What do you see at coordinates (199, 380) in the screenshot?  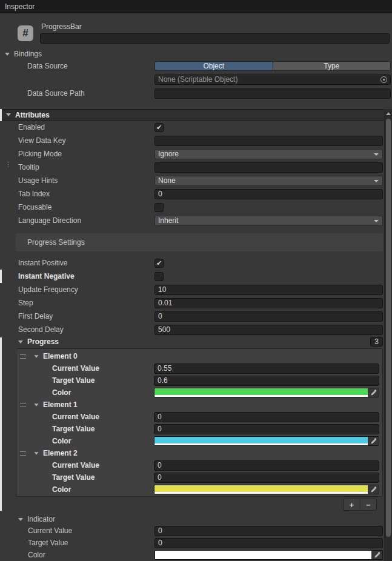 I see `element-0-target-row: Target Value 0.6` at bounding box center [199, 380].